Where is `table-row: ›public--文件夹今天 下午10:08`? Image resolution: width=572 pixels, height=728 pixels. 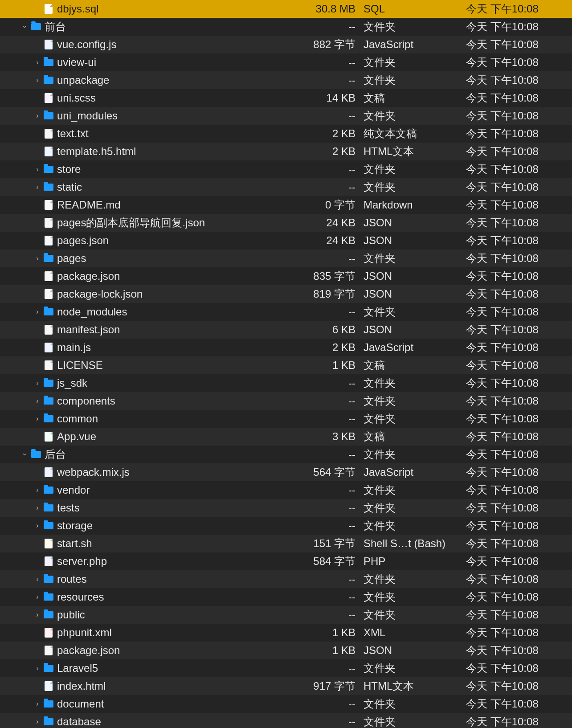
table-row: ›public--文件夹今天 下午10:08 is located at coordinates (286, 615).